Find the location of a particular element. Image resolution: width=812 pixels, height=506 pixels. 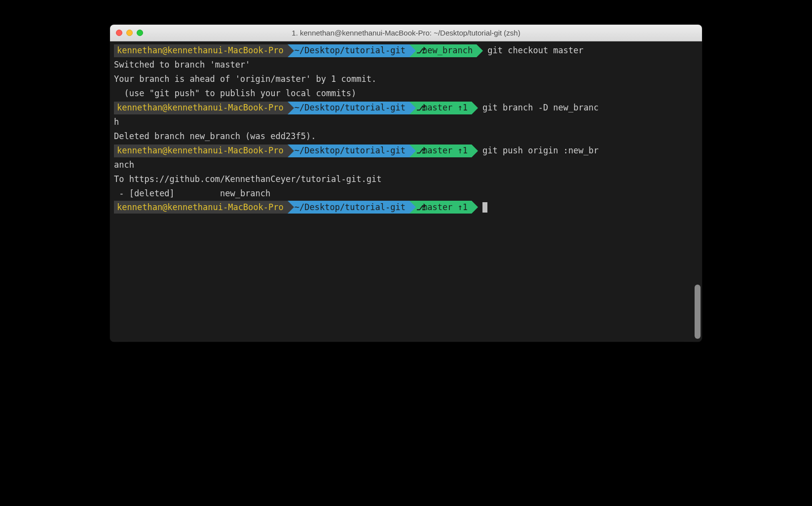

output-line: Deleted branch new_branch (was edd23f5). is located at coordinates (406, 136).